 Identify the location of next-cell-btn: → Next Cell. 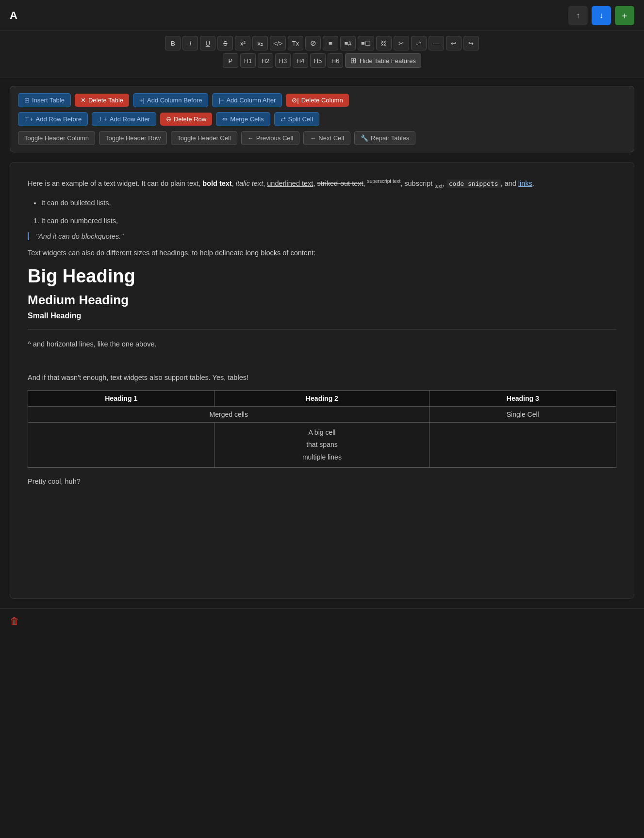
(327, 138).